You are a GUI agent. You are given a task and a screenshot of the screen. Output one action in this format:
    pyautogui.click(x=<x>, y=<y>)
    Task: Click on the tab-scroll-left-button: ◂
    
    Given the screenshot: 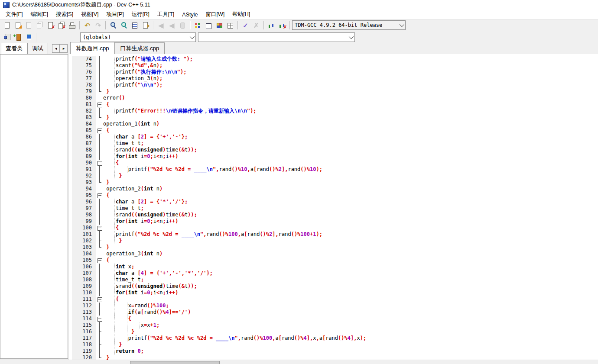 What is the action you would take?
    pyautogui.click(x=56, y=48)
    